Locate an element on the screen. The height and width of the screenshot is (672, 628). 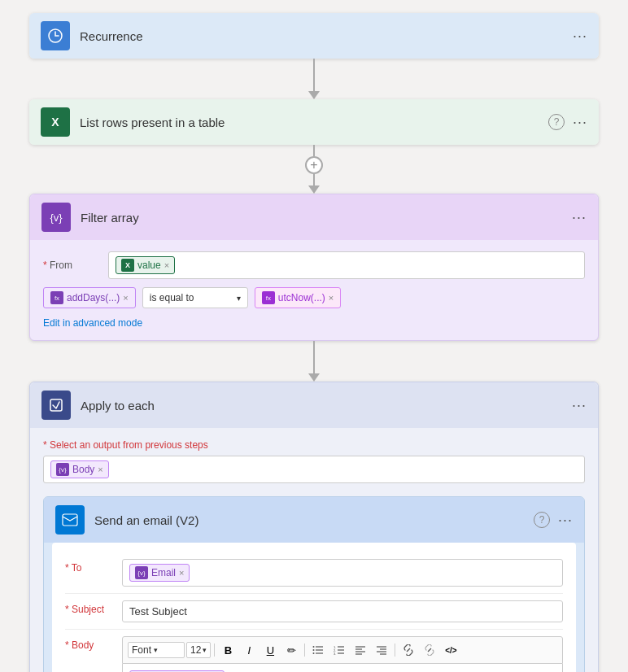
filter-operator-label: is equal to is located at coordinates (172, 298).